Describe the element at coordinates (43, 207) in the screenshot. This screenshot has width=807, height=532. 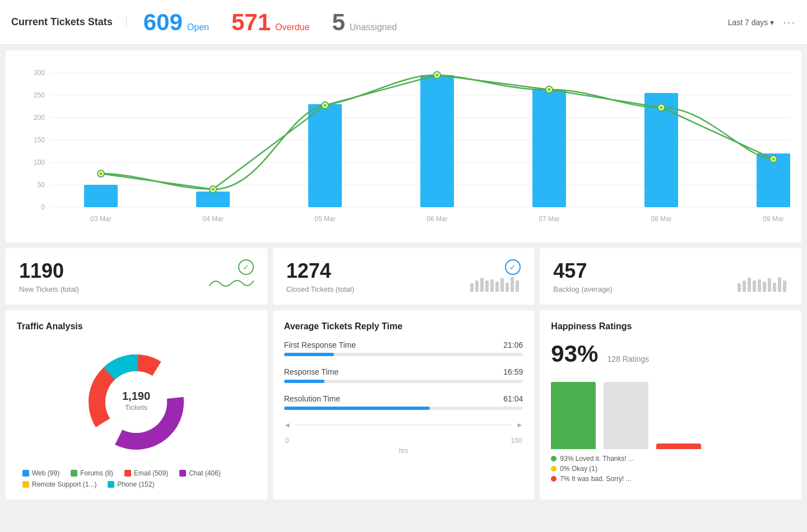
I see `svg-text: 0` at that location.